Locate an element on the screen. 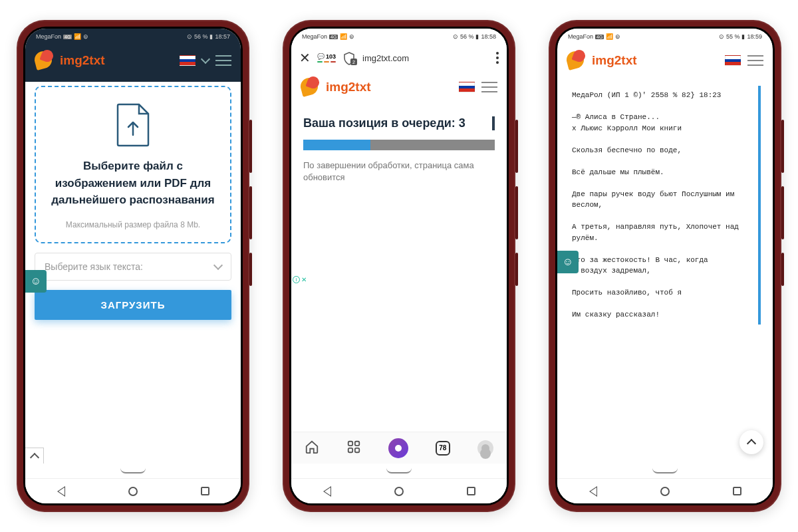  browser-toolbar: ✕ 💬103 2 img2txt.com is located at coordinates (399, 58).